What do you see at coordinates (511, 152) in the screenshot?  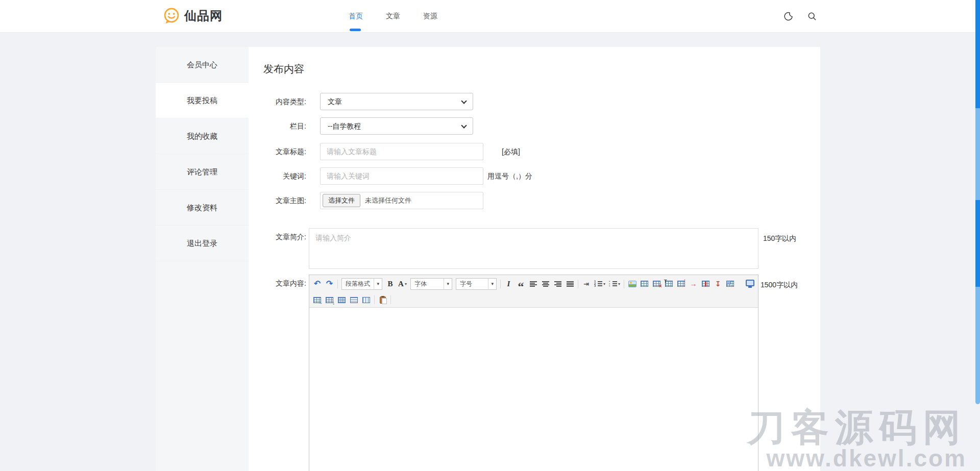 I see `required-hint: [必填]` at bounding box center [511, 152].